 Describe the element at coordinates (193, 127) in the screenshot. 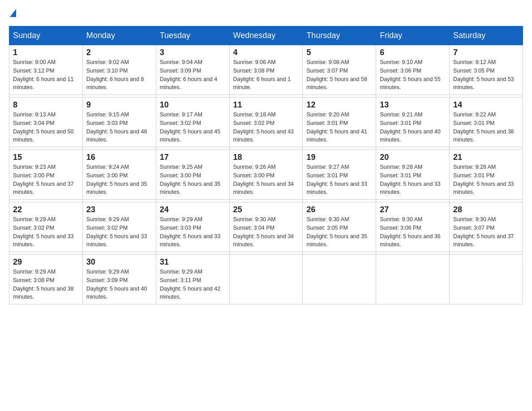

I see `day-info: Sunrise: 9:17 AMSunset: 3:02 PMDaylight:…` at that location.